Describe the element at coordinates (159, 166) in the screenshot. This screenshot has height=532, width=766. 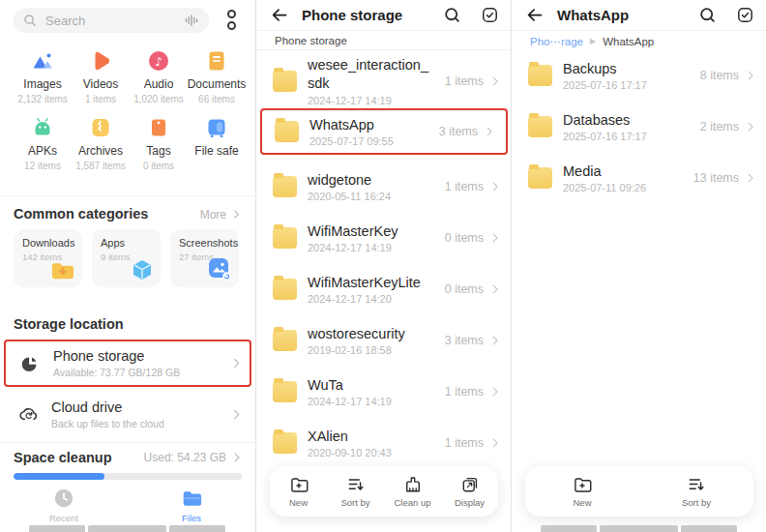
I see `category-count: 0 items` at that location.